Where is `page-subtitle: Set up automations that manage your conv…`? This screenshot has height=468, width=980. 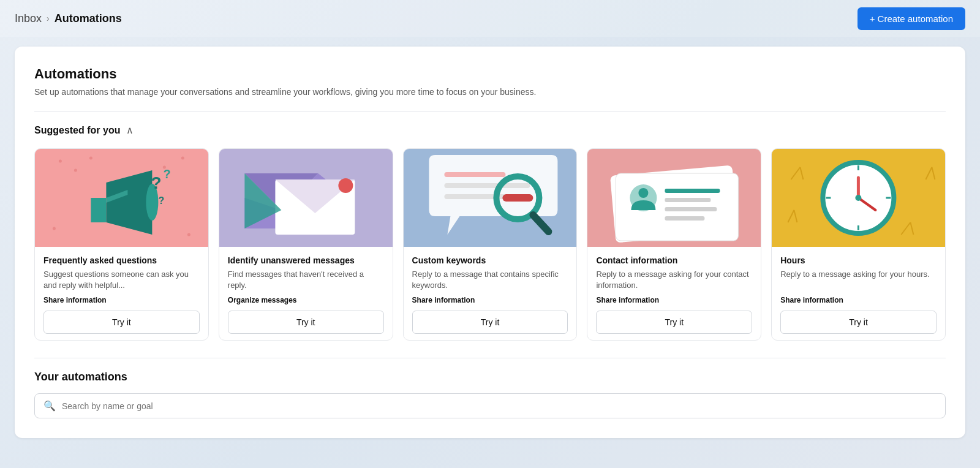 page-subtitle: Set up automations that manage your conv… is located at coordinates (490, 92).